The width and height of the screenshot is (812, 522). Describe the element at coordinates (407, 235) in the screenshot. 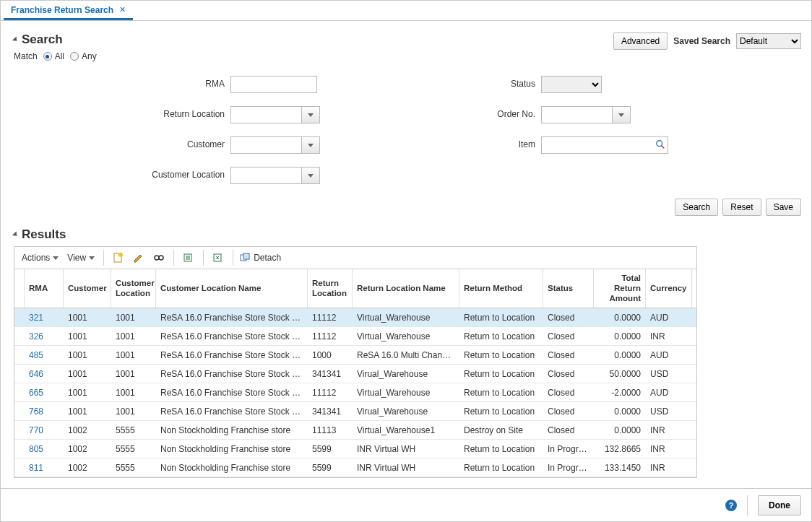

I see `results-heading: Results` at that location.